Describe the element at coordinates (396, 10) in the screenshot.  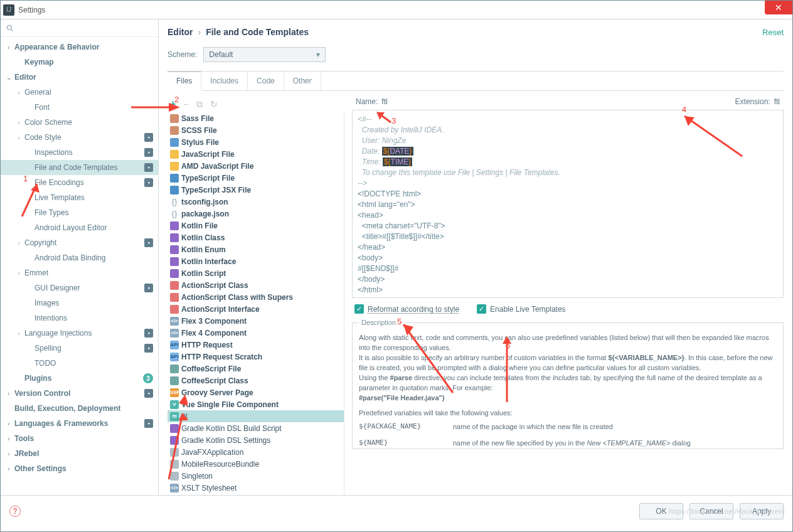
I see `title-bar: IJ Settings ✕` at that location.